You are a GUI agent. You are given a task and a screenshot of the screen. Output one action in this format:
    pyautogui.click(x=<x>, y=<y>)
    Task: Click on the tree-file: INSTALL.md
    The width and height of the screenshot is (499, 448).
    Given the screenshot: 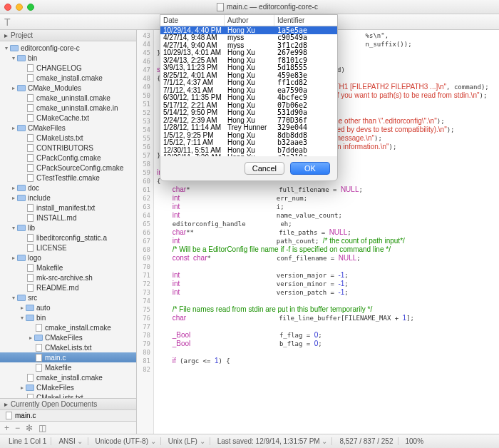 What is the action you would take?
    pyautogui.click(x=68, y=218)
    